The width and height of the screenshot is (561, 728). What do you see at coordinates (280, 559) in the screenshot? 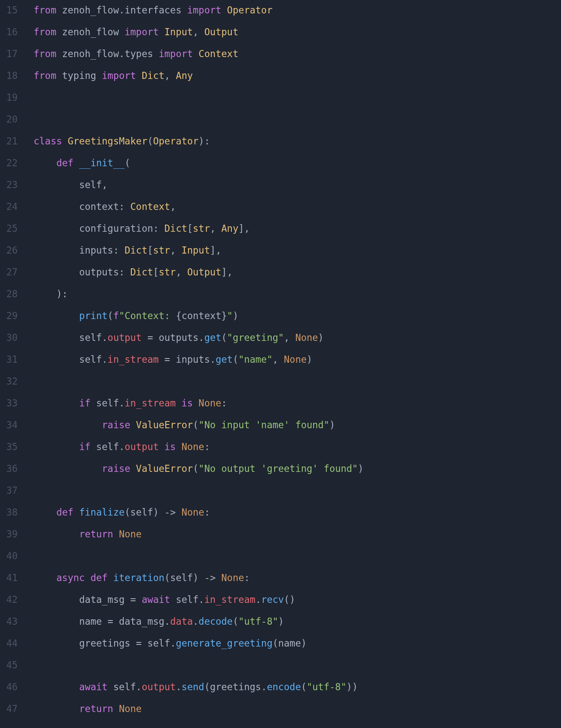
I see `code-line: 40` at bounding box center [280, 559].